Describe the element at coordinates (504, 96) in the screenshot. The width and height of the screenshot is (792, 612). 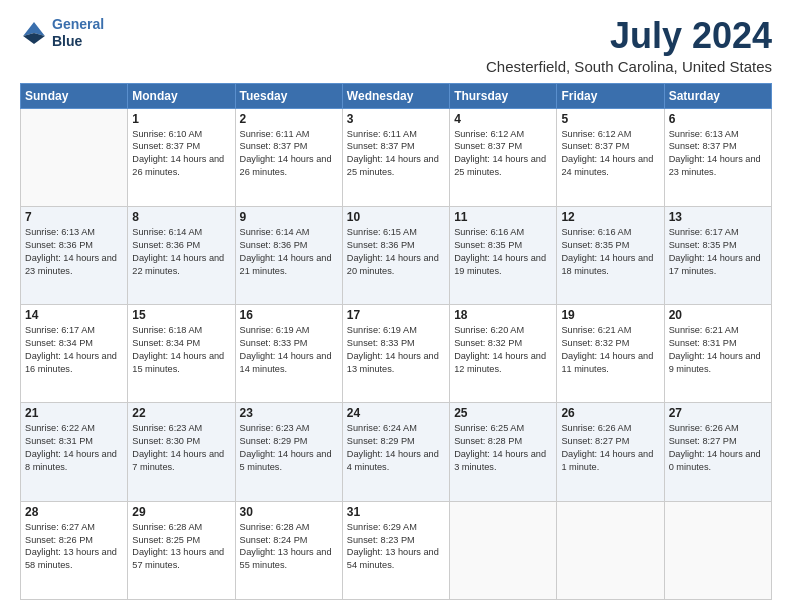
I see `col-thursday: Thursday` at that location.